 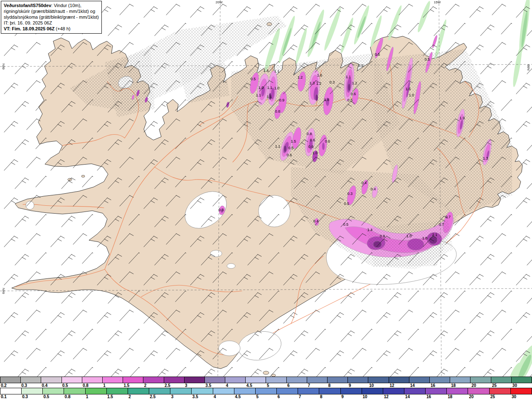 I want to click on colorbar-tick-label: 0.8, so click(x=92, y=386).